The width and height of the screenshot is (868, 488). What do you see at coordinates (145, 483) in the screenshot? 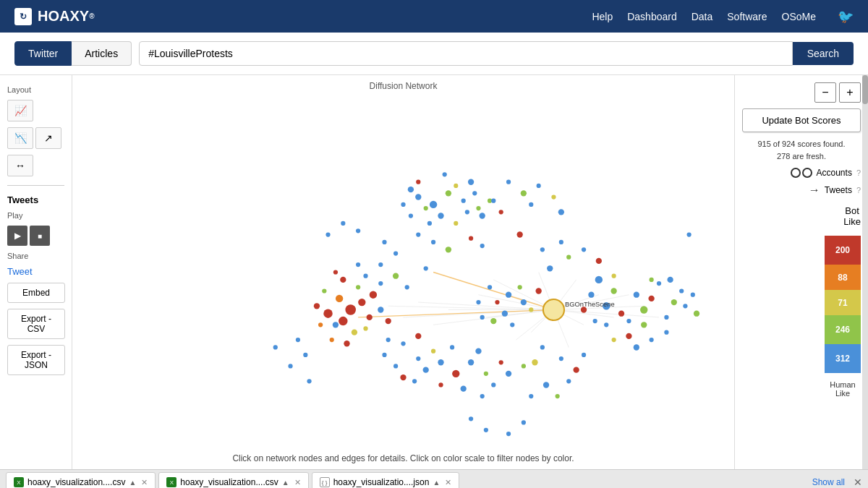
I see `close-file-1: ✕` at bounding box center [145, 483].